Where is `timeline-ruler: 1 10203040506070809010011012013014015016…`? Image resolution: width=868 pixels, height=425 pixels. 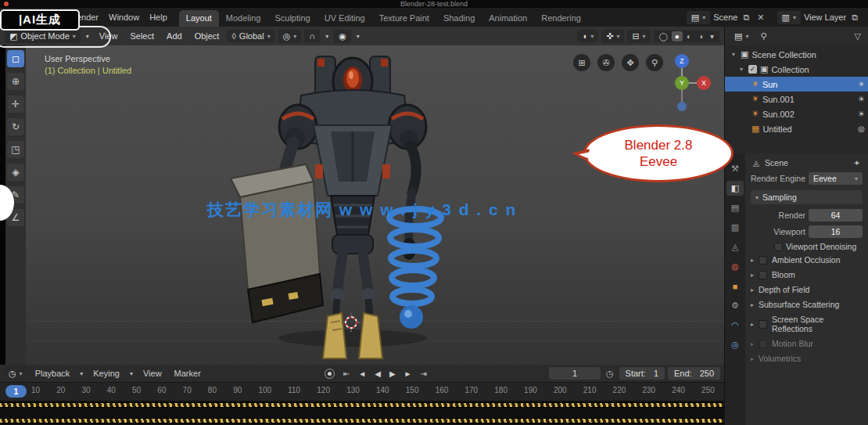
timeline-ruler: 1 10203040506070809010011012013014015016… is located at coordinates (362, 391).